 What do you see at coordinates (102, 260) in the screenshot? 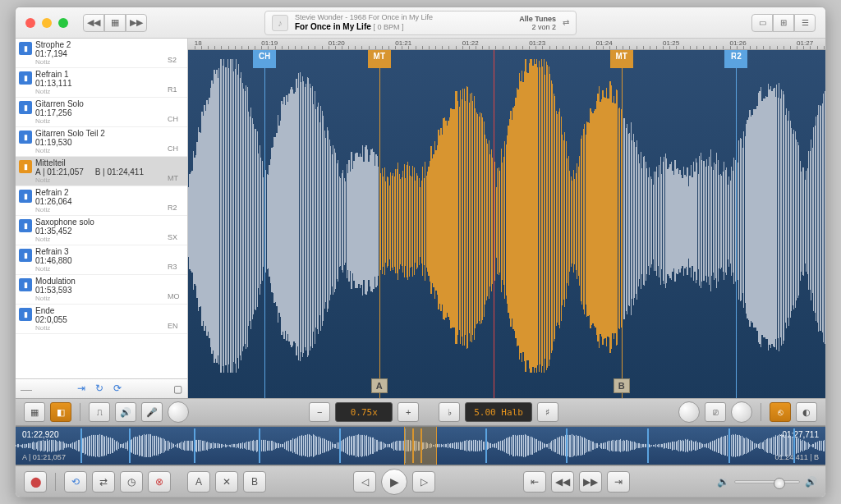
I see `region-item: ▮ Refrain 301:46,880Notiz R3` at bounding box center [102, 260].